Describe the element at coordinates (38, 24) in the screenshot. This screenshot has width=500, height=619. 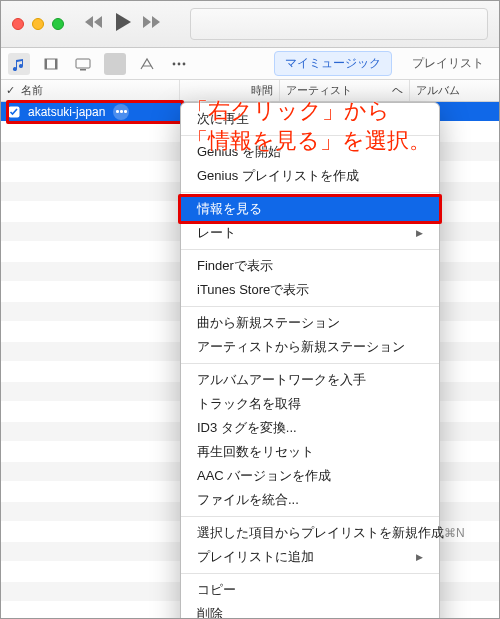
I see `minimize-icon` at that location.